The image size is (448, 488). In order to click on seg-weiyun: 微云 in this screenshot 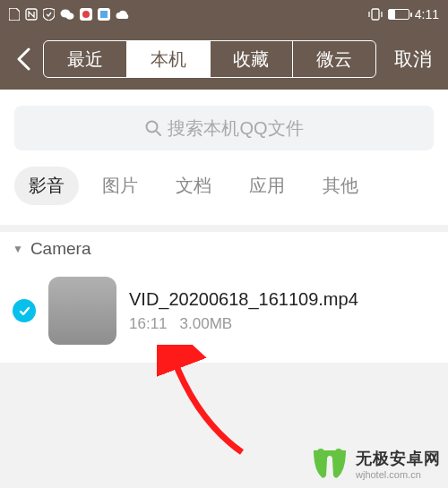, I will do `click(334, 59)`.